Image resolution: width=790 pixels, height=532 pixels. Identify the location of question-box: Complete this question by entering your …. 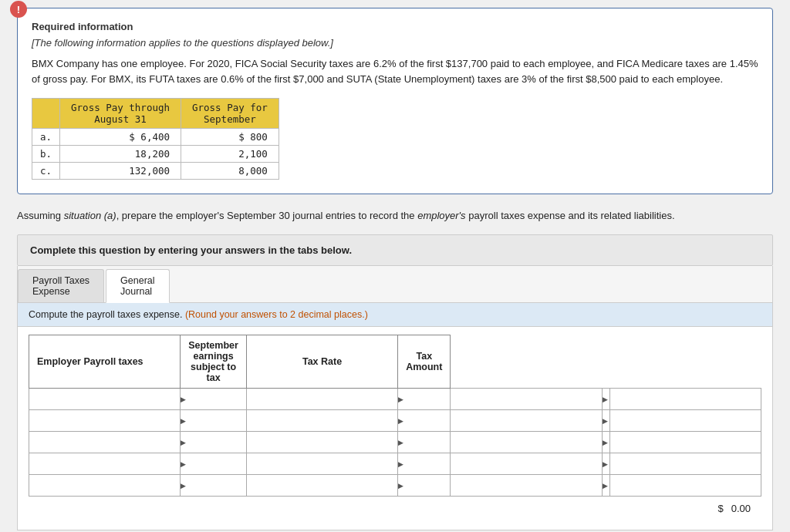
(395, 250).